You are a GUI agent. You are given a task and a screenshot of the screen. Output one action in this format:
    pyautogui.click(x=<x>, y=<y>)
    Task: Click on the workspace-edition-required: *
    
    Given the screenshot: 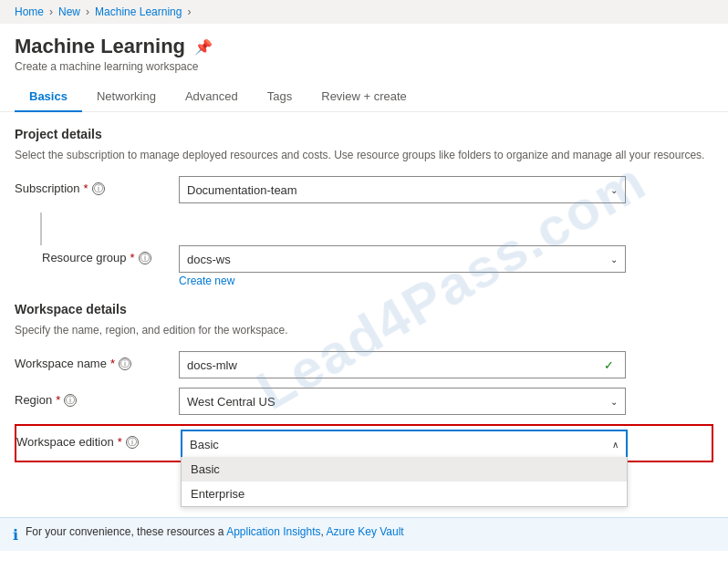 What is the action you would take?
    pyautogui.click(x=120, y=441)
    